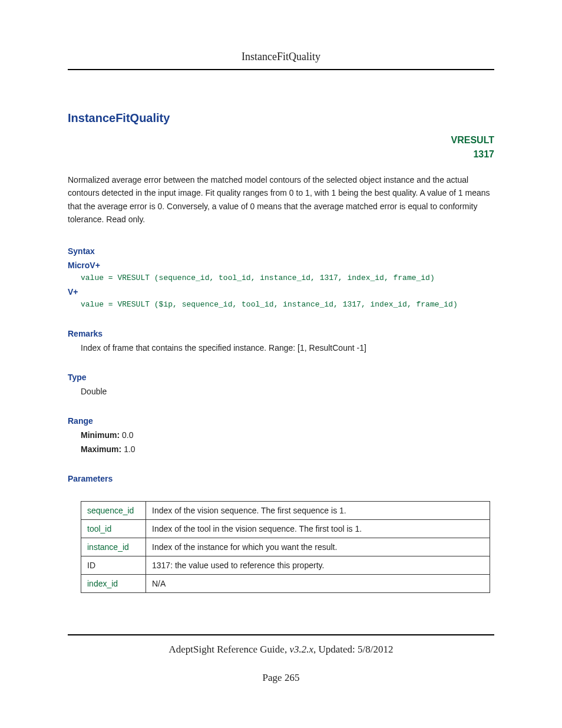  Describe the element at coordinates (286, 528) in the screenshot. I see `table-row: tool_id Index of the tool in the vision …` at that location.